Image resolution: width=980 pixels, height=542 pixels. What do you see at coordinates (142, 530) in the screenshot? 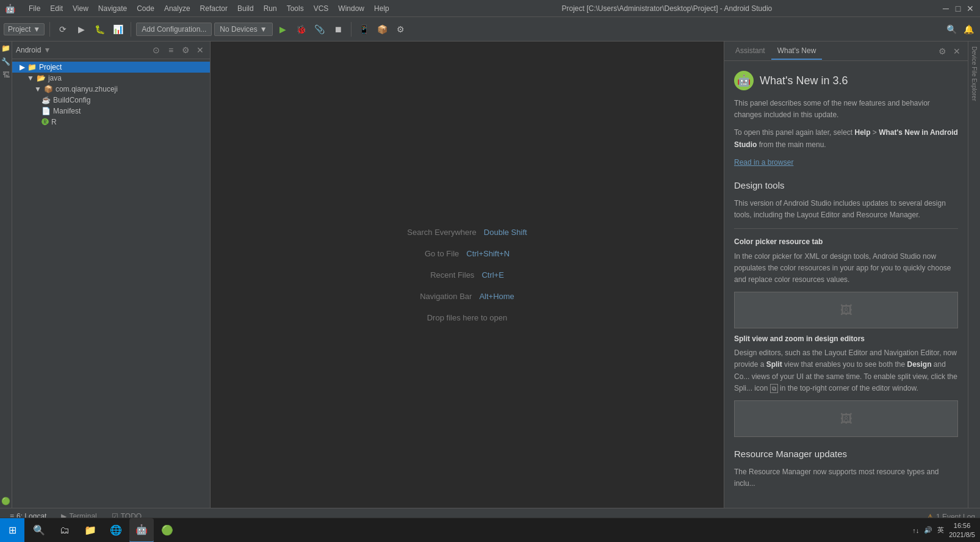
I see `taskbar-android-studio: 🤖` at bounding box center [142, 530].